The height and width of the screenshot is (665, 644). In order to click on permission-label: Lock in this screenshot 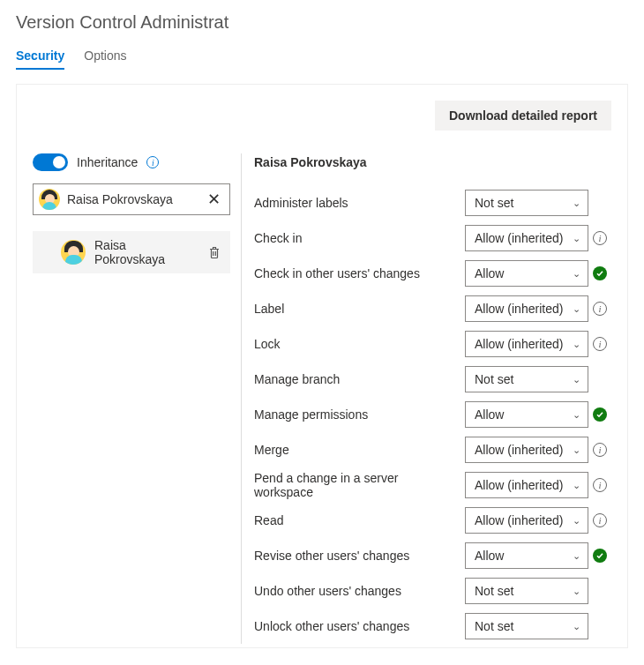, I will do `click(360, 344)`.